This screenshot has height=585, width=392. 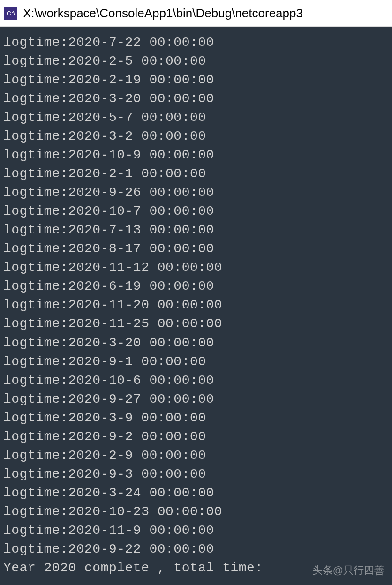 What do you see at coordinates (163, 13) in the screenshot?
I see `window-title: X:\workspace\ConsoleApp1\bin\Debug\netco…` at bounding box center [163, 13].